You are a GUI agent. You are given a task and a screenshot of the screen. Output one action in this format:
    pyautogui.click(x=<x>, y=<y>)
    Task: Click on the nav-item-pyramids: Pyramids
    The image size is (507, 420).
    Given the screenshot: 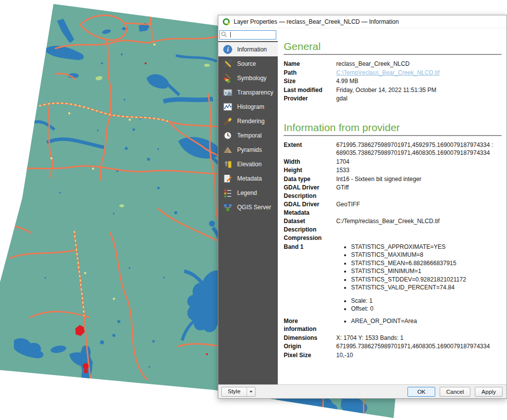 What is the action you would take?
    pyautogui.click(x=248, y=149)
    